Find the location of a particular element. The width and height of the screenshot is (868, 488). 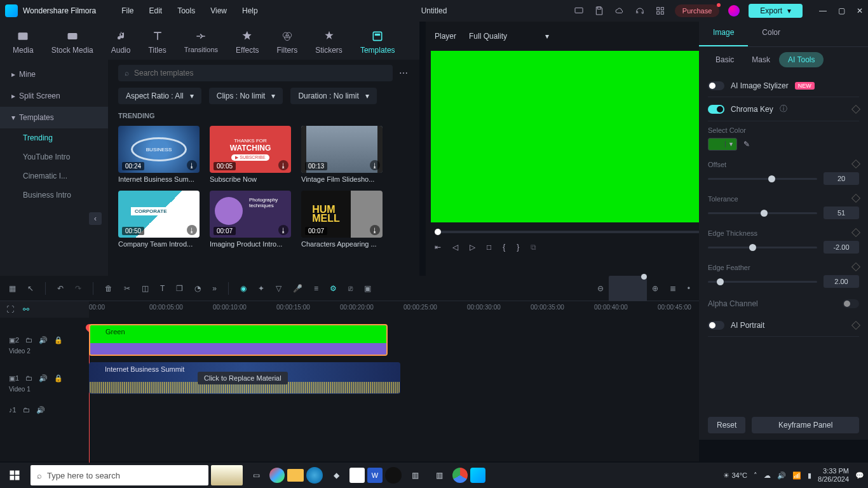

menu-edit: Edit is located at coordinates (156, 11).